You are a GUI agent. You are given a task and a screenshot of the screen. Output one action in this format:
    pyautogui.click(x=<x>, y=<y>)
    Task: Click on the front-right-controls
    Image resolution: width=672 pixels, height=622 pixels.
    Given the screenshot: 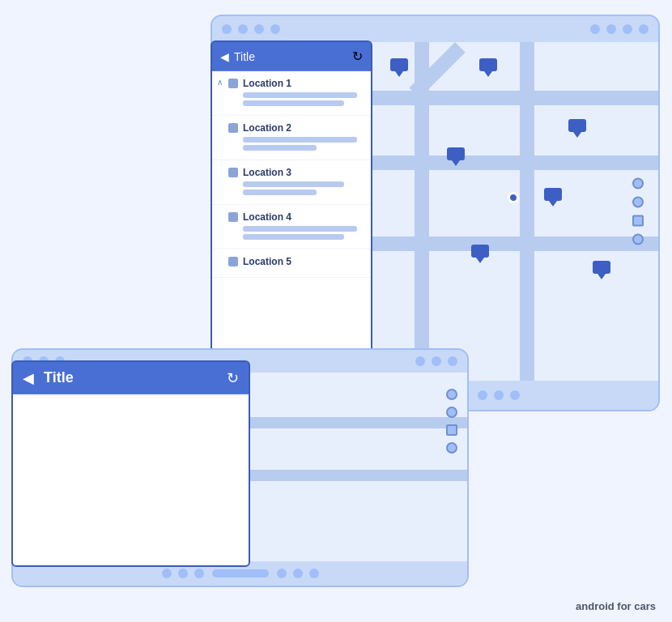 What is the action you would take?
    pyautogui.click(x=452, y=421)
    